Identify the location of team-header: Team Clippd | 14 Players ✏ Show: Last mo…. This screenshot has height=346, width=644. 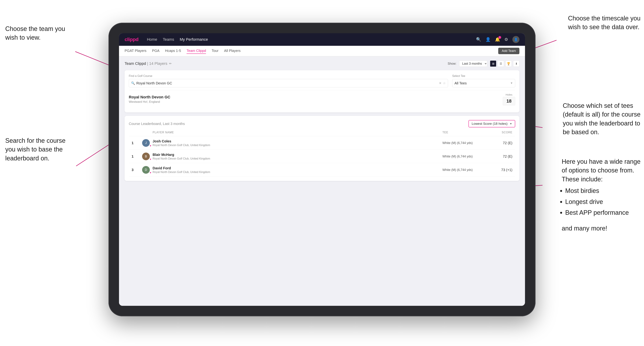
(322, 63).